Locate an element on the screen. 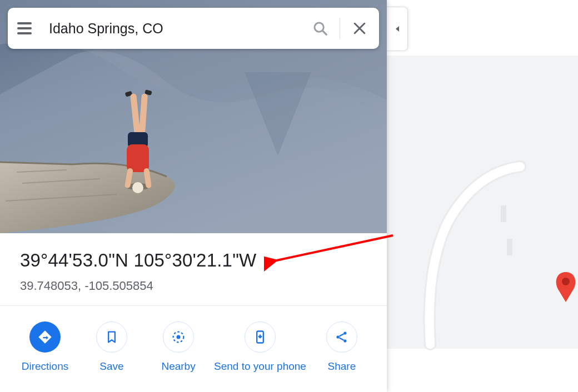  action-label: Share is located at coordinates (342, 366).